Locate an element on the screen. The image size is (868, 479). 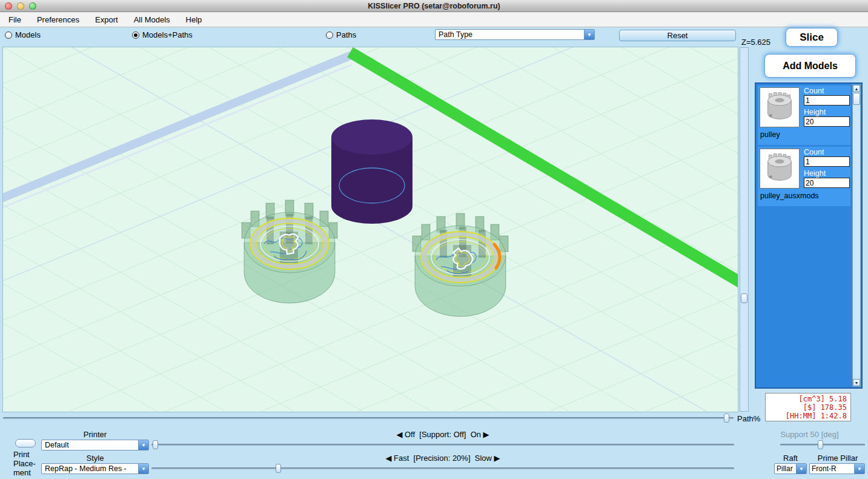
path-percent-slider-thumb is located at coordinates (727, 418).